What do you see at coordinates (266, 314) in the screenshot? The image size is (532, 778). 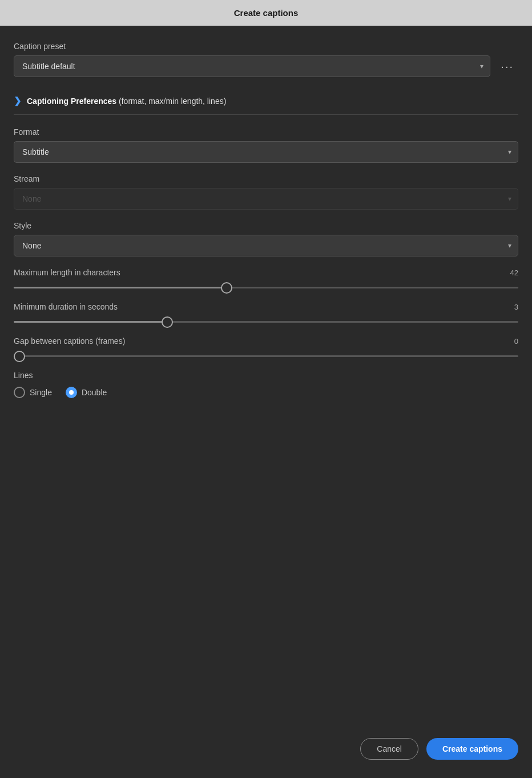 I see `min-duration-container: Minimum duration in seconds 3` at bounding box center [266, 314].